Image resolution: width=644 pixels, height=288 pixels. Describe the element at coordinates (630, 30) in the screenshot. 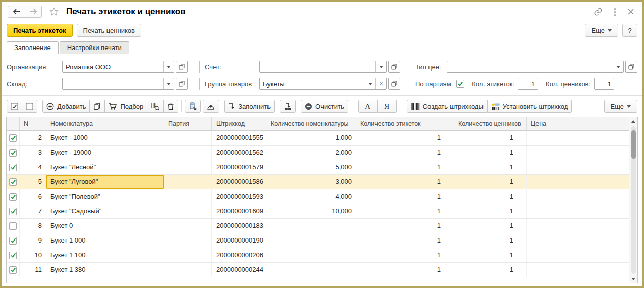

I see `help-button: ?` at that location.